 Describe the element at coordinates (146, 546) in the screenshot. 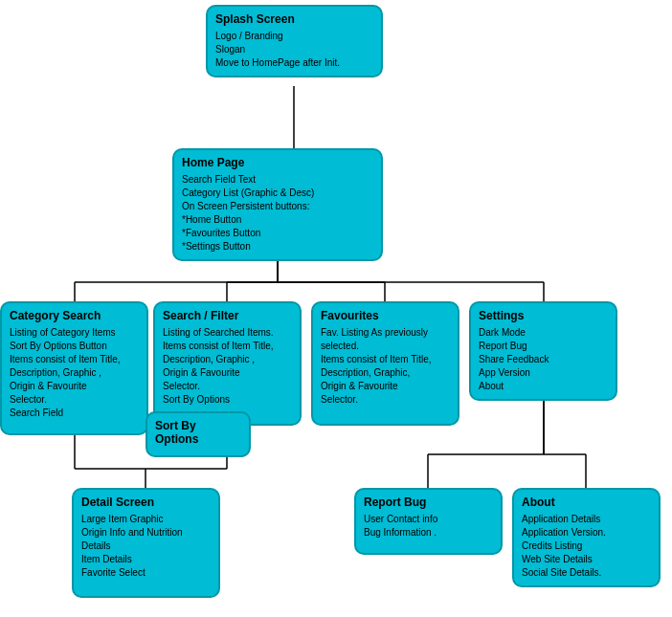

I see `detail-body: Large Item Graphic Origin Info and Nutri…` at that location.